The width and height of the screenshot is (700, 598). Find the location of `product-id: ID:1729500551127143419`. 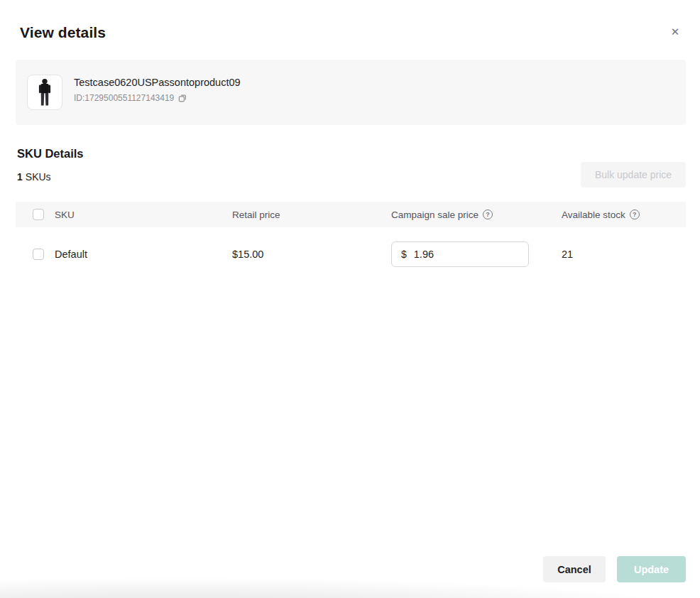

product-id: ID:1729500551127143419 is located at coordinates (124, 98).